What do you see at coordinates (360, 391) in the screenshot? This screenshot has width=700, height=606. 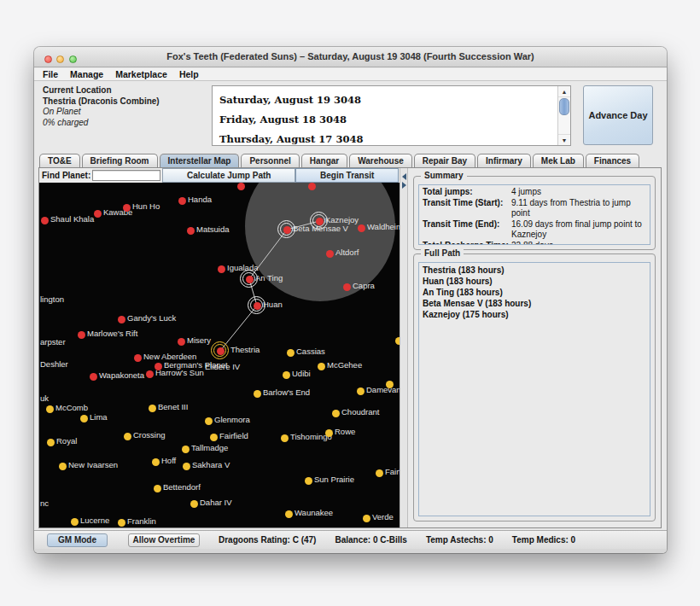 I see `planet-damevang` at bounding box center [360, 391].